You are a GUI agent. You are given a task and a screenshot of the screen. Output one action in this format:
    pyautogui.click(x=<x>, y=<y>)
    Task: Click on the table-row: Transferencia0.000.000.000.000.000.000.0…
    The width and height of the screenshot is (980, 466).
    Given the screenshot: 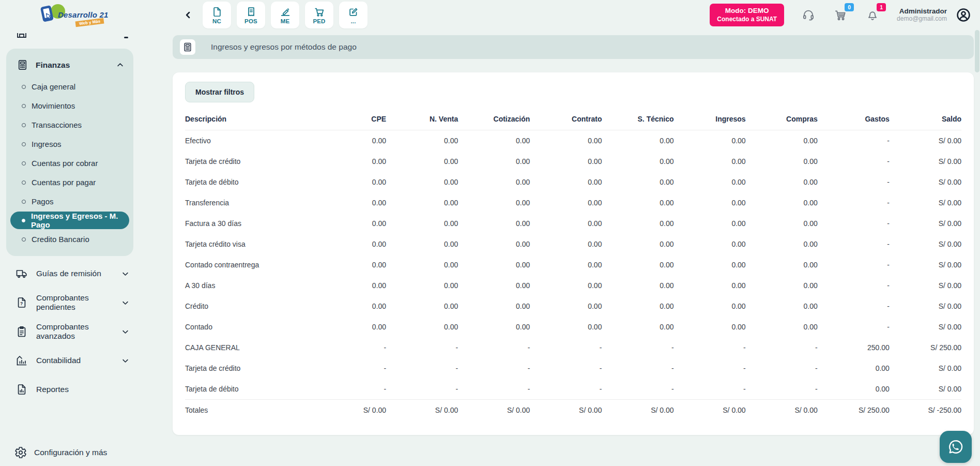 What is the action you would take?
    pyautogui.click(x=573, y=203)
    